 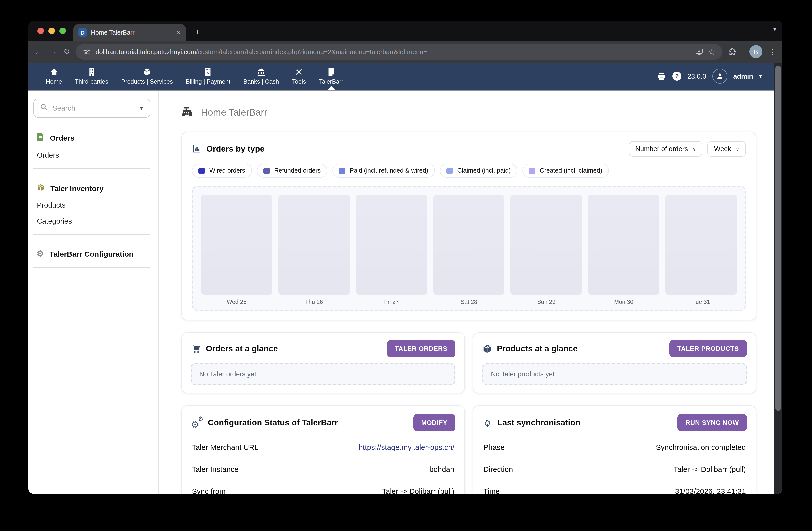 I want to click on chart-column: Fri 27, so click(x=392, y=250).